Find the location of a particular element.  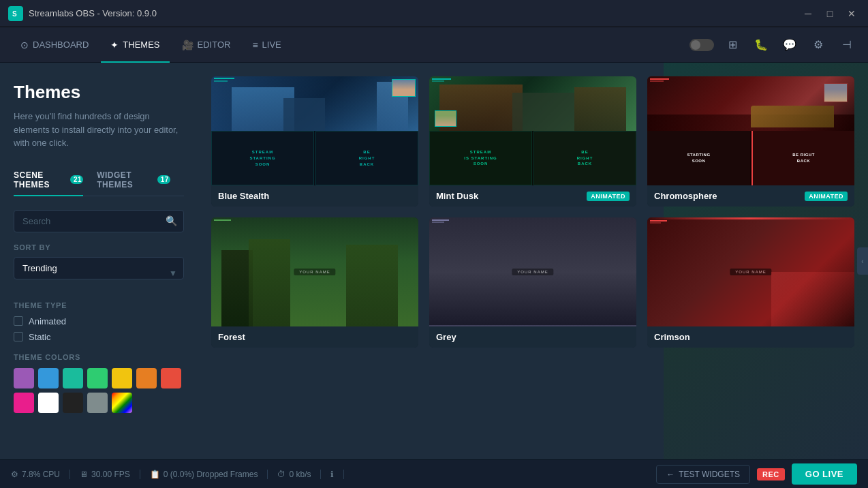

nav-editor-label: EDITOR is located at coordinates (214, 45).